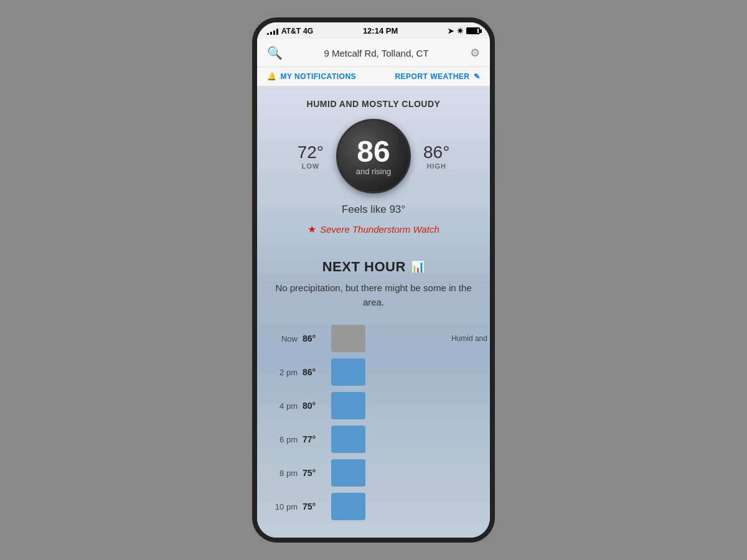 The image size is (747, 560). I want to click on notifications-button: 🔔 MY NOTIFICATIONS, so click(311, 77).